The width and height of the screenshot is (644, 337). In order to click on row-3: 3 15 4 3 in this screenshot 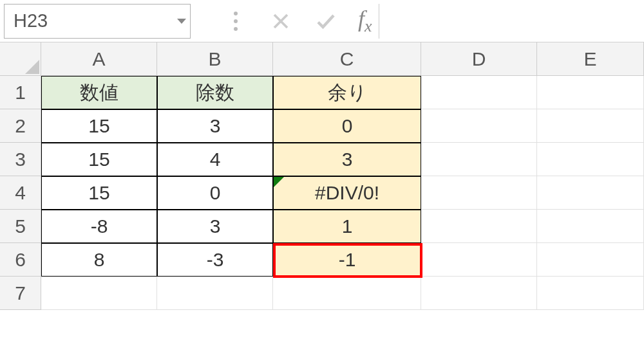, I will do `click(322, 159)`.